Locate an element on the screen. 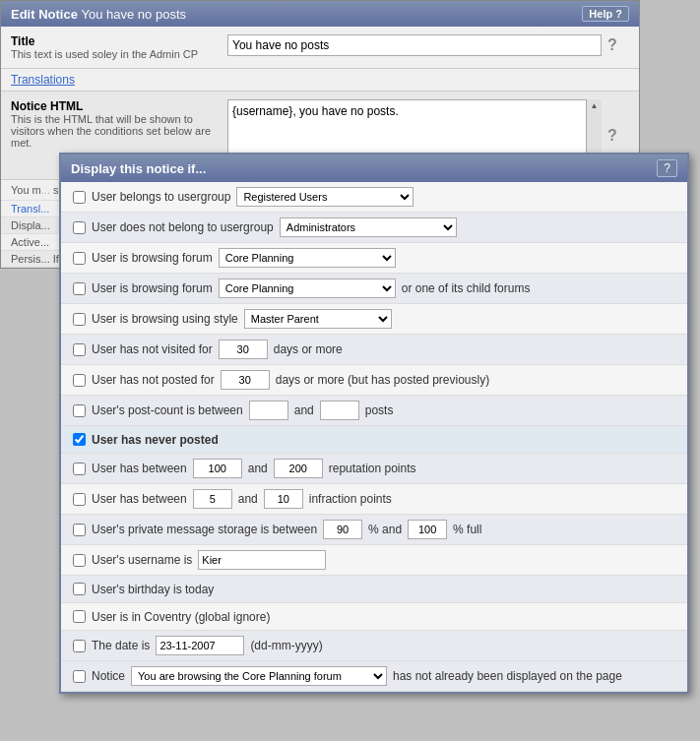 This screenshot has height=741, width=700. date-label: The date is is located at coordinates (120, 646).